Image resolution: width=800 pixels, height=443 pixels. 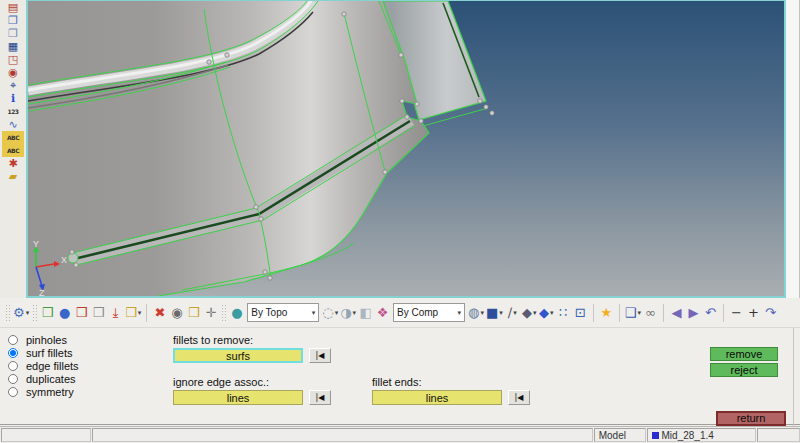 I want to click on text-notes-icon: ABC, so click(x=13, y=150).